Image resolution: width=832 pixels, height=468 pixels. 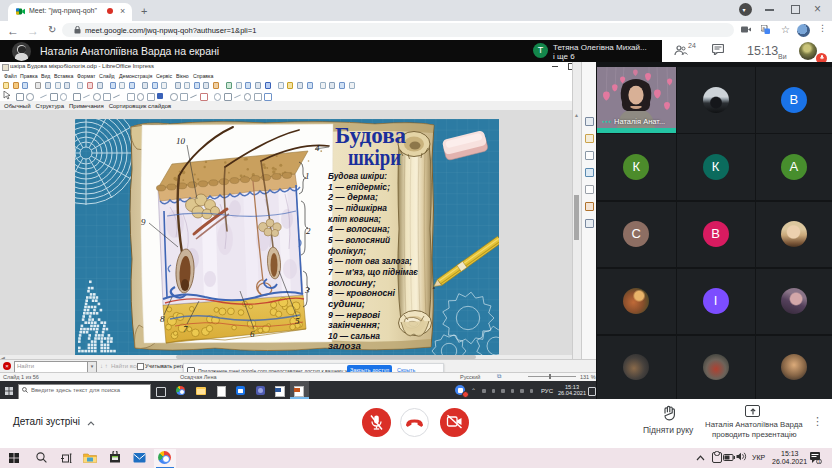 I want to click on svg-text: 10, so click(x=181, y=141).